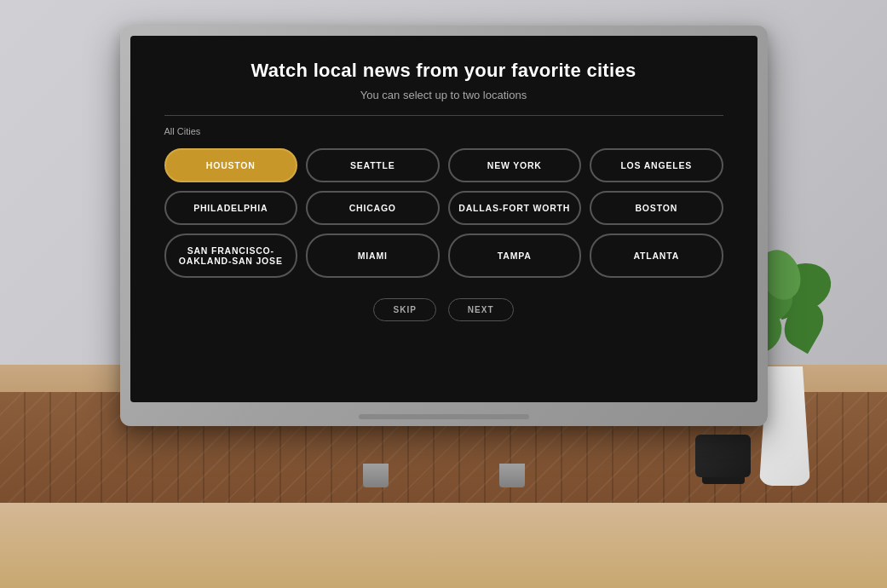 The width and height of the screenshot is (887, 588). What do you see at coordinates (232, 208) in the screenshot?
I see `city-button-philadelphia: PHILADELPHIA` at bounding box center [232, 208].